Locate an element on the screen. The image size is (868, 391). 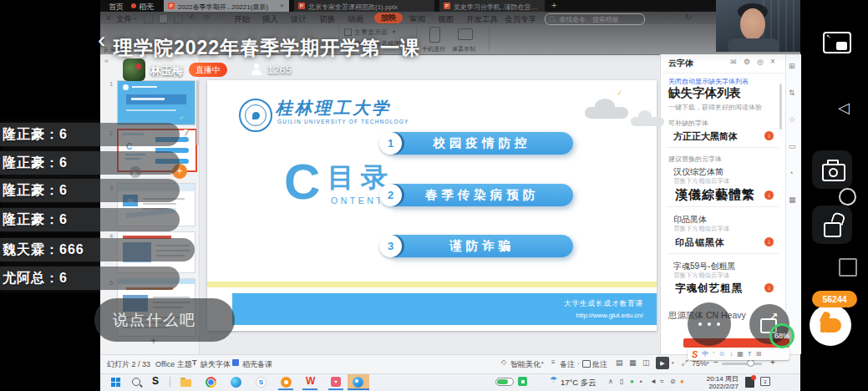
notes-label: 备注 is located at coordinates (567, 364).